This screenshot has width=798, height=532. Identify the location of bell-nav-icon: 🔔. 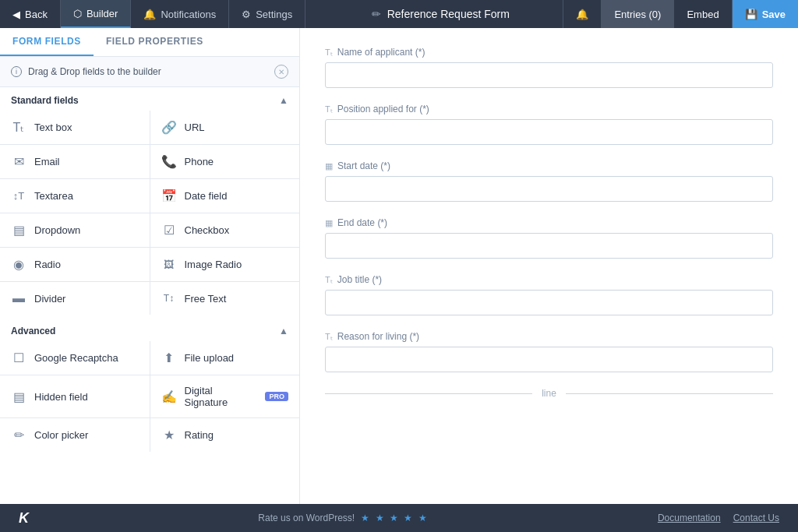
(581, 14).